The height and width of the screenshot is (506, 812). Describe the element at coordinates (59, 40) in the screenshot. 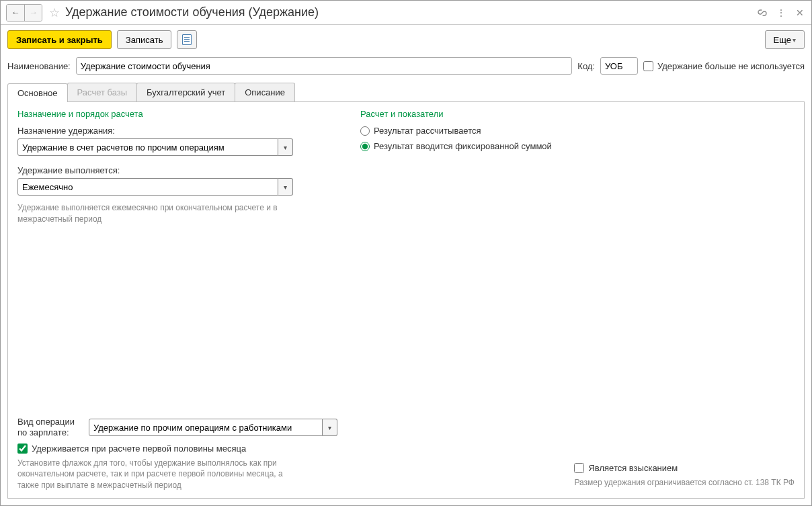

I see `save-and-close-button: Записать и закрыть` at that location.